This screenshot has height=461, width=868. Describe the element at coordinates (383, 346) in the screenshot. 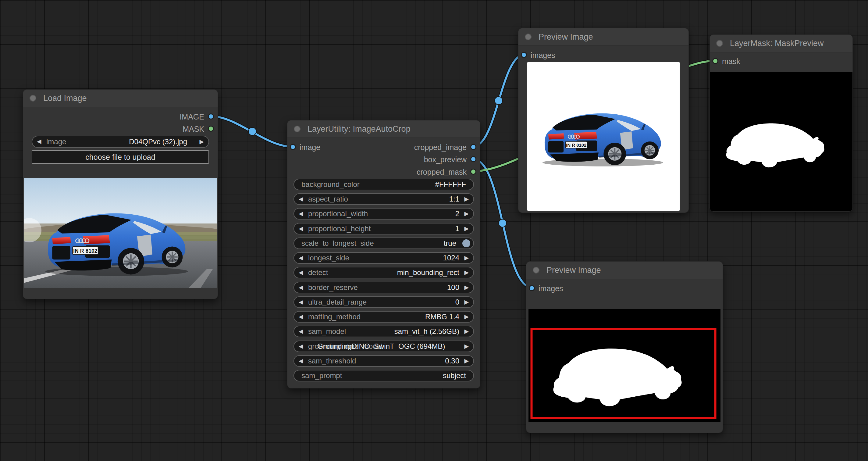

I see `widget-grounding-dino-model: ◀ grounding_dino_model GroundingDINO_Swi…` at that location.